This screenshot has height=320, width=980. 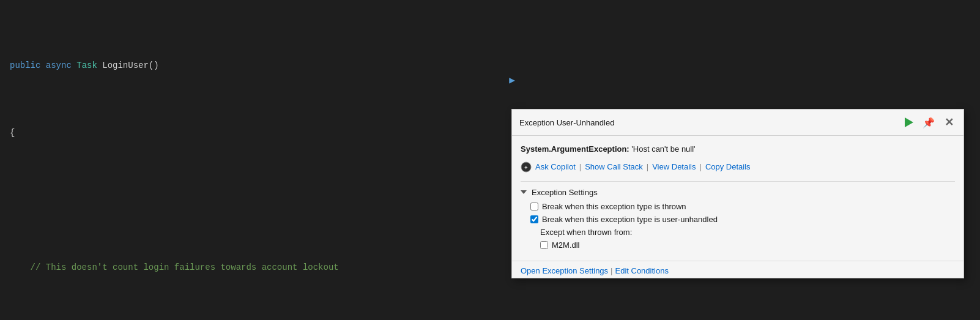 What do you see at coordinates (738, 233) in the screenshot?
I see `except-row: Except when thrown from:` at bounding box center [738, 233].